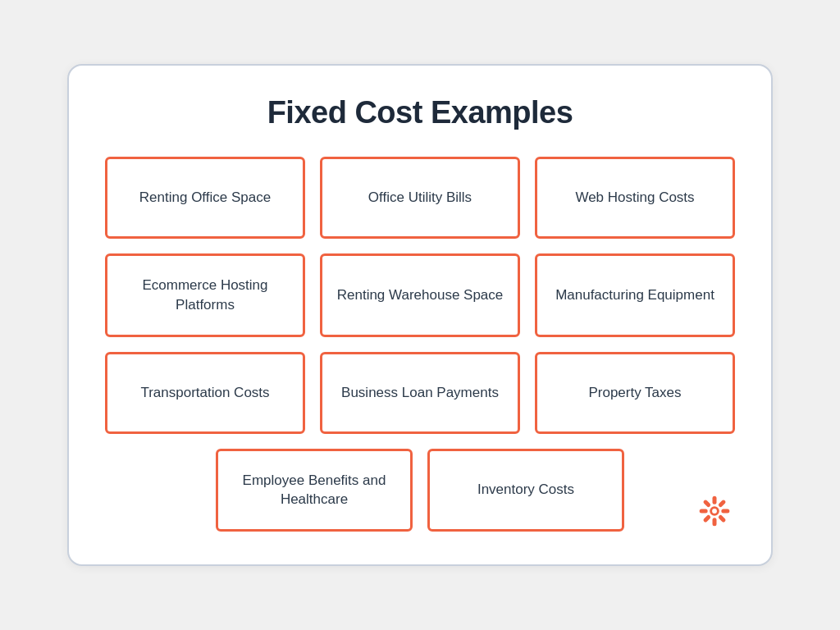 The image size is (840, 630). I want to click on list-item: Employee Benefits and Healthcare, so click(314, 491).